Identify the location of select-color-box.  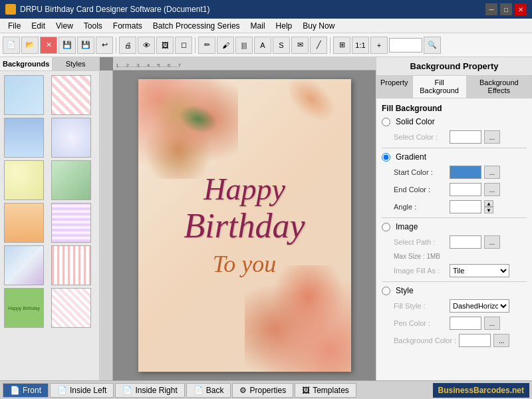
(466, 137).